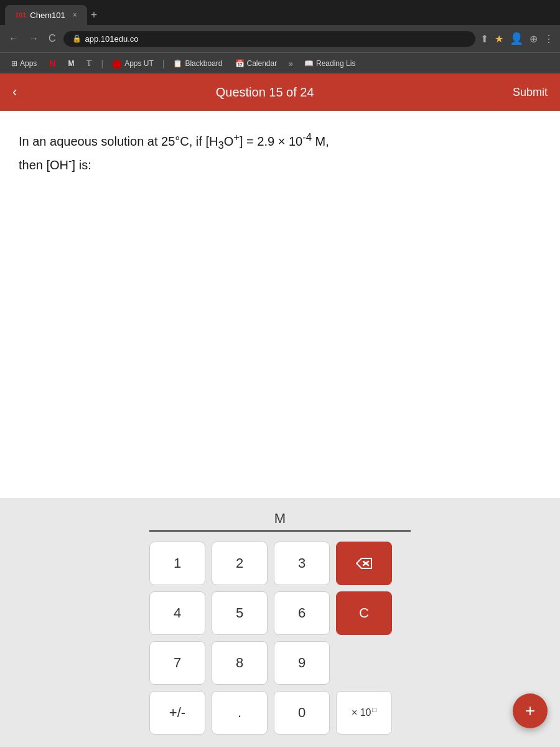  What do you see at coordinates (265, 92) in the screenshot?
I see `question-counter: Question 15 of 24` at bounding box center [265, 92].